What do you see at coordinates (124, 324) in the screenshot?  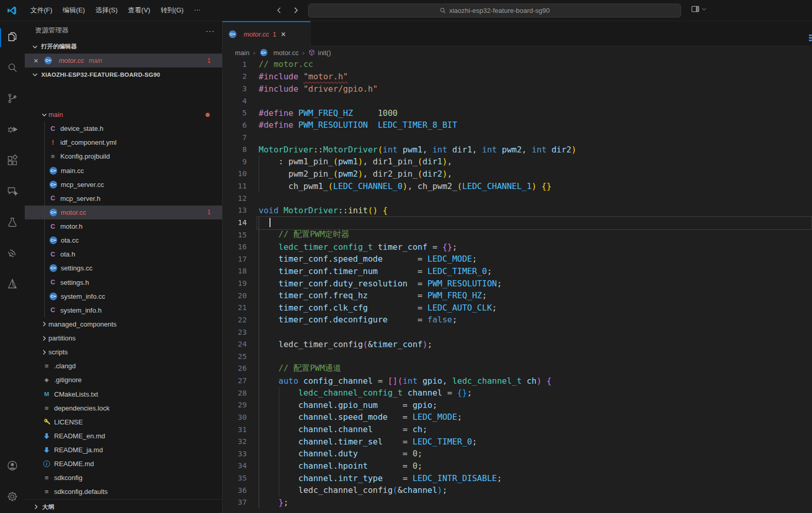 I see `tree-folder-managed_components: managed_components` at bounding box center [124, 324].